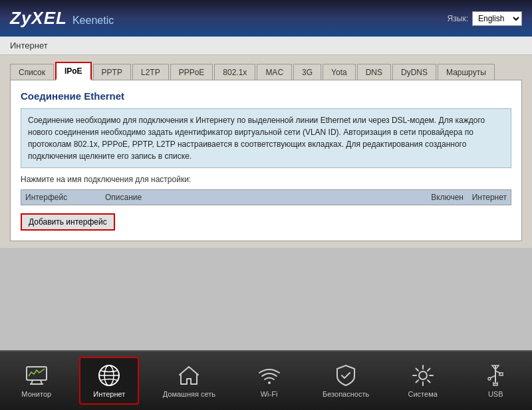 The height and width of the screenshot is (410, 532). I want to click on nav-item-home-network: Домашняя сеть, so click(189, 381).